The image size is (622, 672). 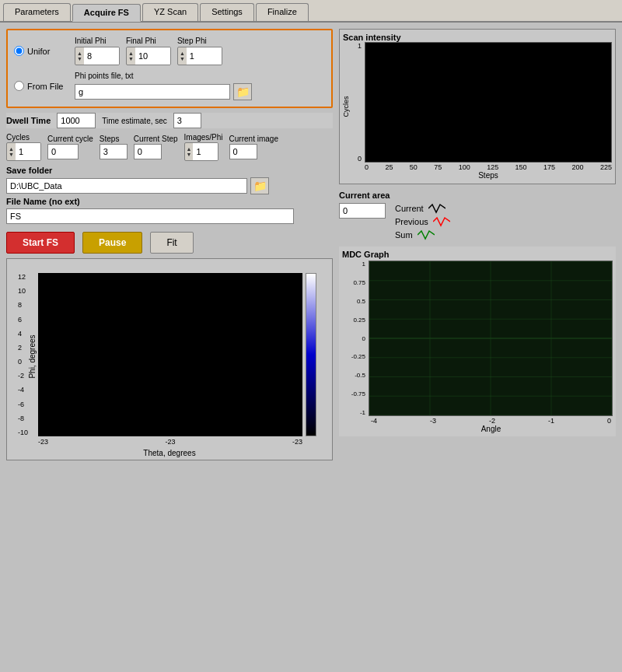 I want to click on fit-button: Fit, so click(x=171, y=243).